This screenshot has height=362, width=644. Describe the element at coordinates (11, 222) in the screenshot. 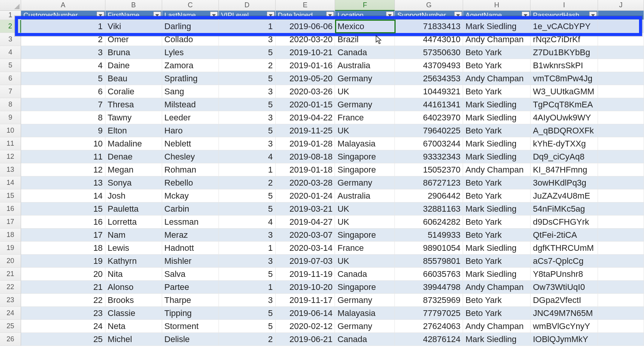

I see `row-header-17: 17` at that location.